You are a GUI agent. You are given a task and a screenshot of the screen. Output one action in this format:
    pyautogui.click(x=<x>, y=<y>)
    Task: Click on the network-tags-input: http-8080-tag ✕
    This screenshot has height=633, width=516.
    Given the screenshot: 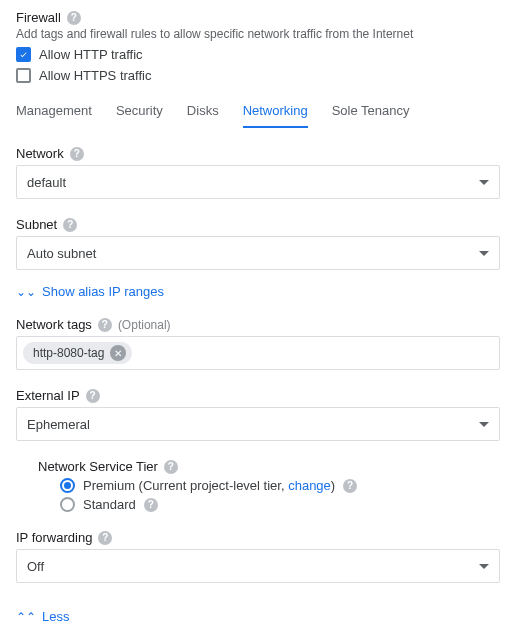 What is the action you would take?
    pyautogui.click(x=258, y=353)
    